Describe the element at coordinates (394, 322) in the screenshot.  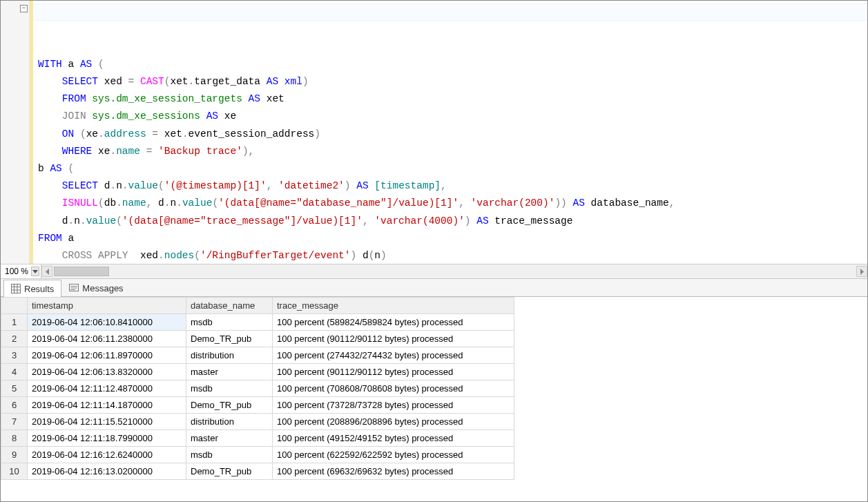
I see `grid-cell: 100 percent (589824/589824 bytes) proces…` at that location.